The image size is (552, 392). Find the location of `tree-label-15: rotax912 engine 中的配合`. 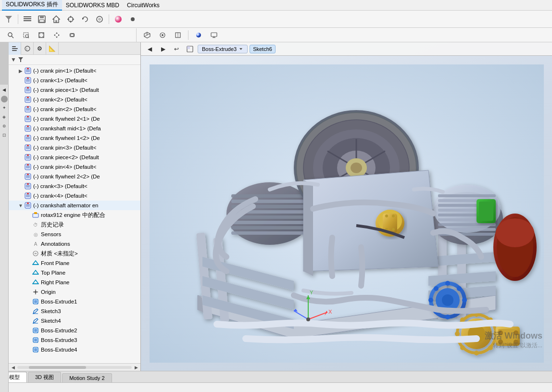

tree-label-15: rotax912 engine 中的配合 is located at coordinates (90, 215).